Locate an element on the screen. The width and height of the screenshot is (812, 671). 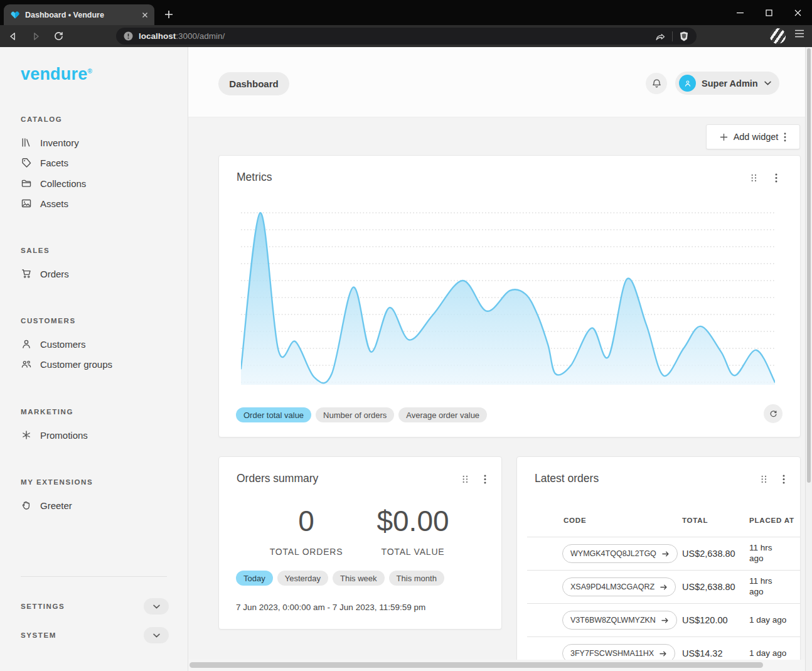
vendure-logo: vendure® is located at coordinates (56, 74).